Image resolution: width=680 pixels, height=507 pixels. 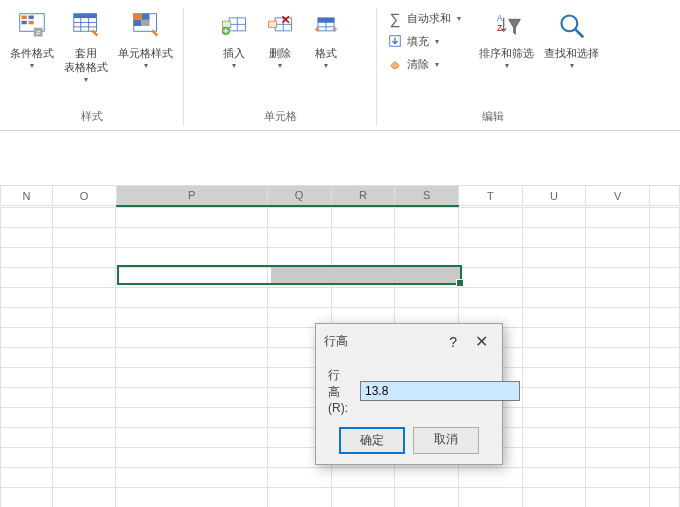 I want to click on help-button: ?, so click(x=453, y=342).